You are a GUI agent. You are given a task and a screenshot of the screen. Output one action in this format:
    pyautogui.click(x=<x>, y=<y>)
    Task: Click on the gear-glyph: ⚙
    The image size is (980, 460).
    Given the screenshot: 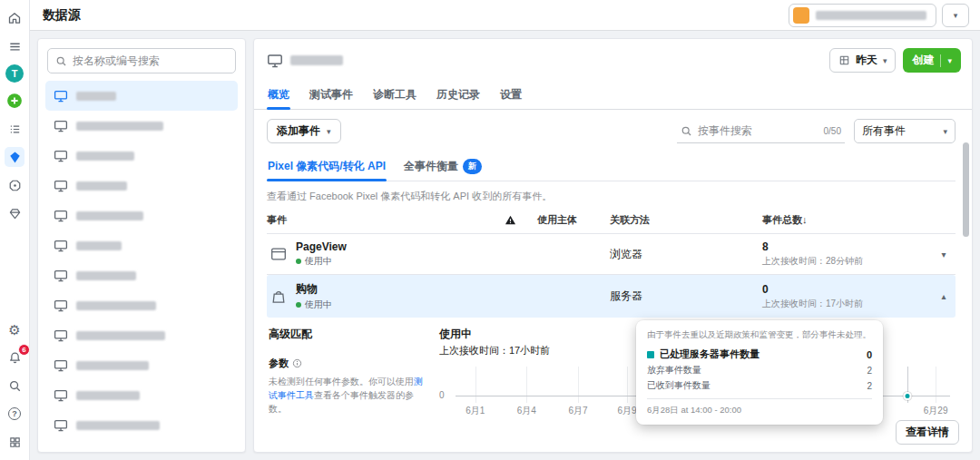 What is the action you would take?
    pyautogui.click(x=15, y=330)
    